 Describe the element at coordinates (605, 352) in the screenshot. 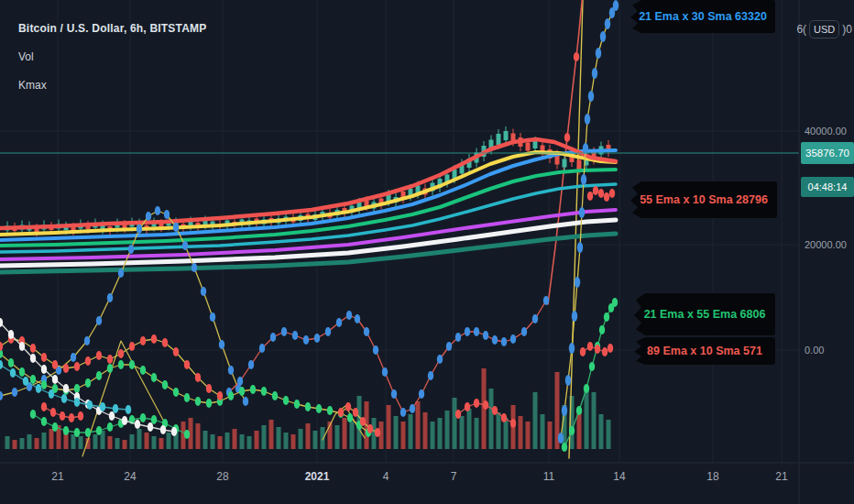

I see `red-dots-right-lower-bead` at that location.